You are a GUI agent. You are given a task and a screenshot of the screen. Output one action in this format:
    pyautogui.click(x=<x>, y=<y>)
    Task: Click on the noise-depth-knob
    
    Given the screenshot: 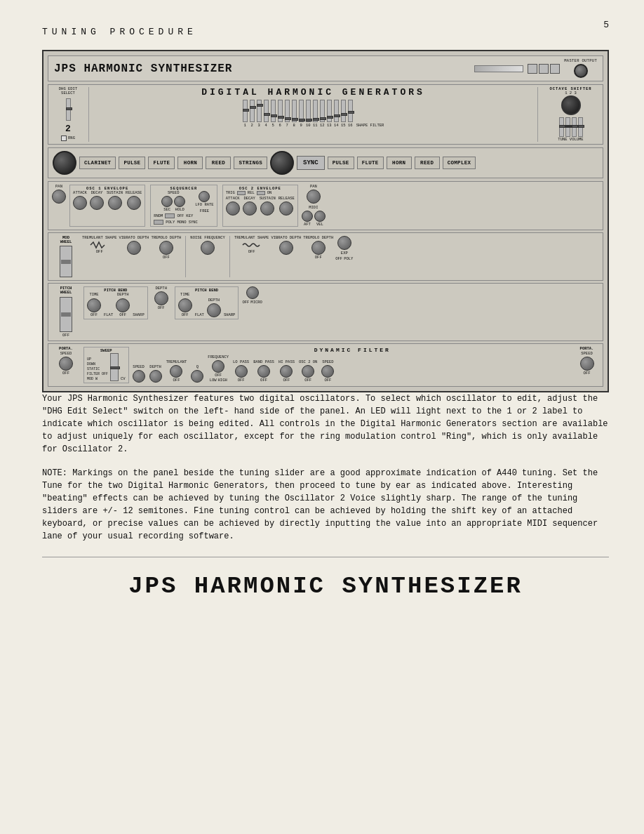 What is the action you would take?
    pyautogui.click(x=161, y=298)
    